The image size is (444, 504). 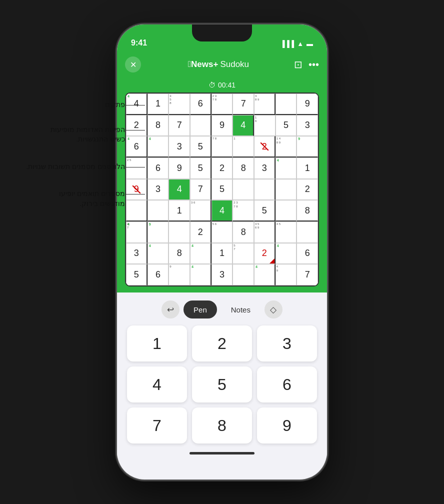 What do you see at coordinates (243, 211) in the screenshot?
I see `cell-5-5: 2 3 7 8` at bounding box center [243, 211].